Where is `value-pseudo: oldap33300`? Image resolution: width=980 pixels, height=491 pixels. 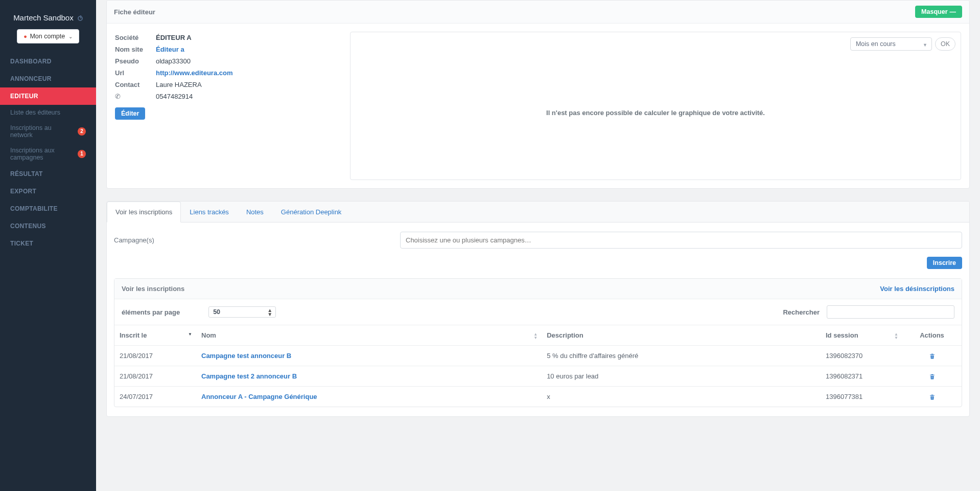 value-pseudo: oldap33300 is located at coordinates (173, 61).